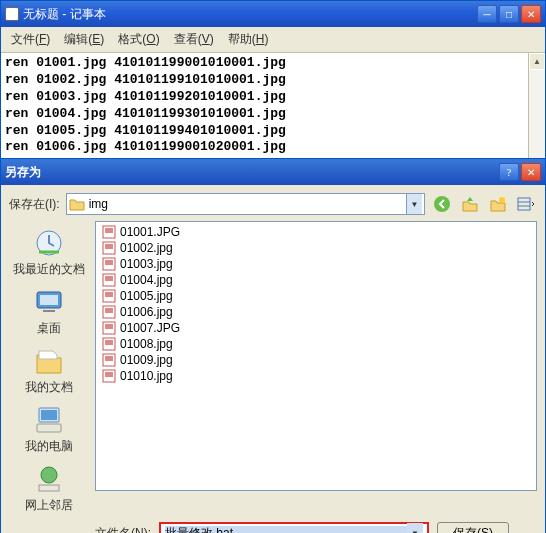 This screenshot has height=533, width=546. What do you see at coordinates (49, 302) in the screenshot?
I see `desktop-icon` at bounding box center [49, 302].